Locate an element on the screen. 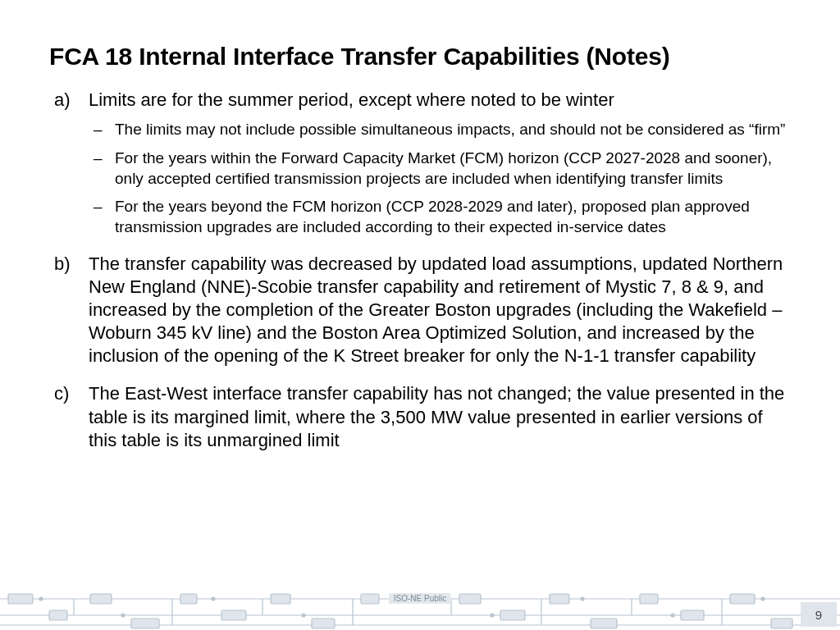 The height and width of the screenshot is (630, 840). sub-item-a3: For the years beyond the FCM horizon (CC… is located at coordinates (440, 217).